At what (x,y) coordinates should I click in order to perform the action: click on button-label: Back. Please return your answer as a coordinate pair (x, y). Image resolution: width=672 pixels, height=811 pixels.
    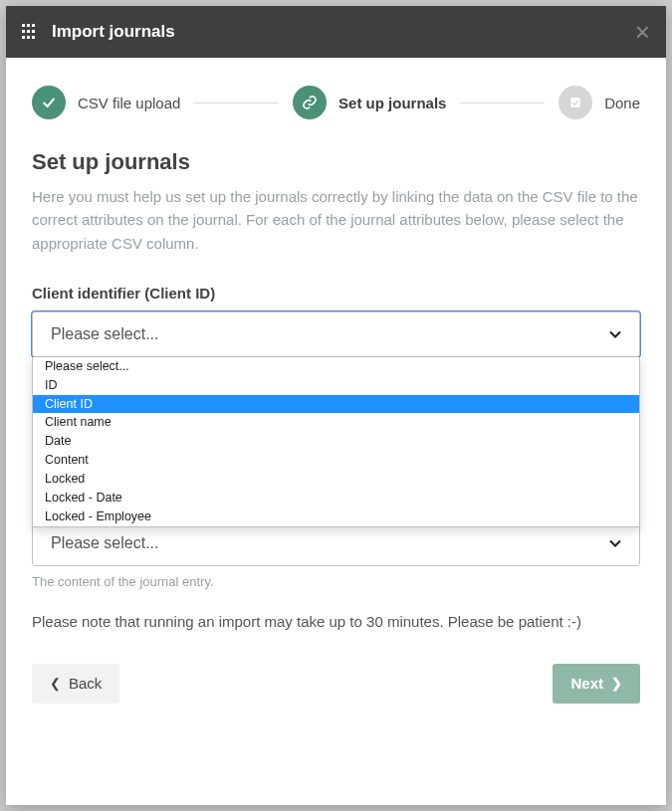
    Looking at the image, I should click on (86, 683).